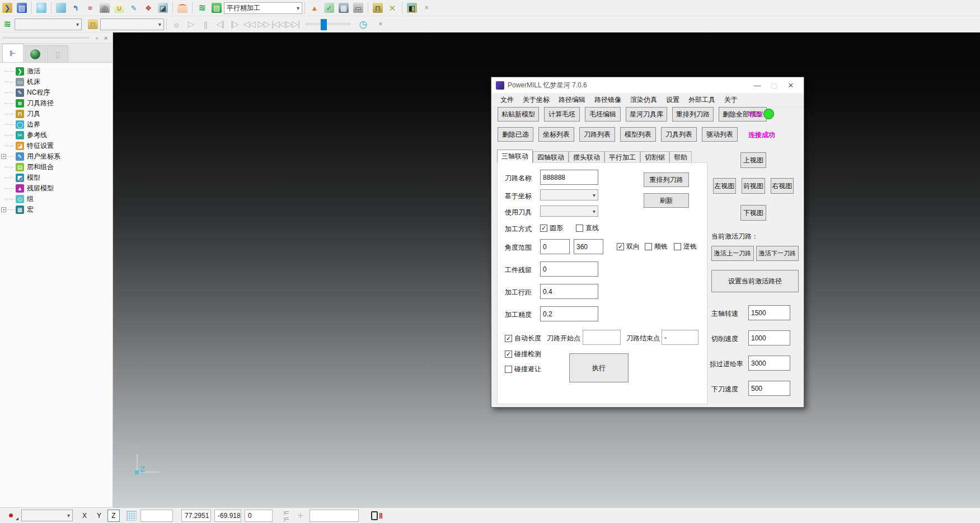 The image size is (980, 523). Describe the element at coordinates (56, 114) in the screenshot. I see `tree-item: ⊓刀具` at that location.